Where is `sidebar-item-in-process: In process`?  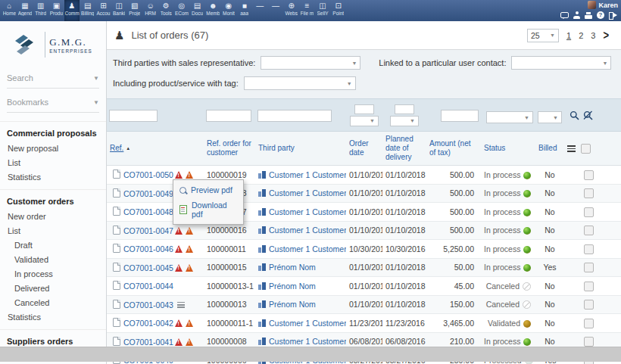
sidebar-item-in-process: In process is located at coordinates (53, 274).